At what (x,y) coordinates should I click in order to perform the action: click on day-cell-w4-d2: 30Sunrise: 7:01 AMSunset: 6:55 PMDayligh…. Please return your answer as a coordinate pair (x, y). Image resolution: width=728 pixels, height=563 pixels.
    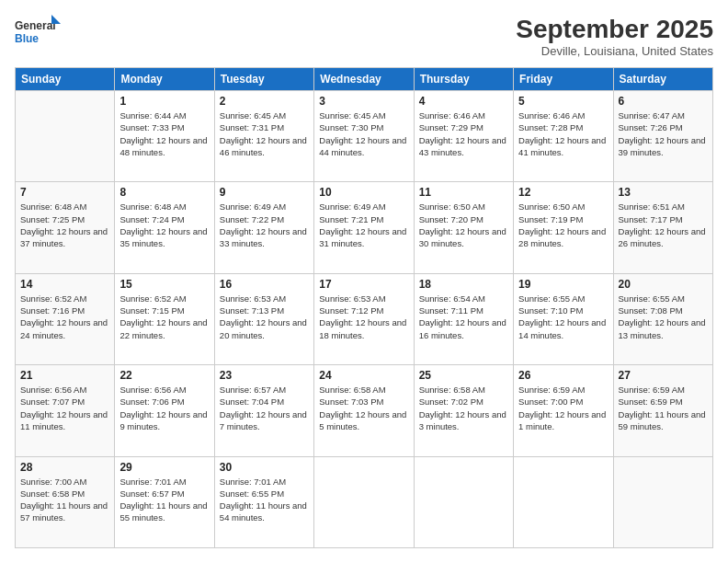
    Looking at the image, I should click on (264, 502).